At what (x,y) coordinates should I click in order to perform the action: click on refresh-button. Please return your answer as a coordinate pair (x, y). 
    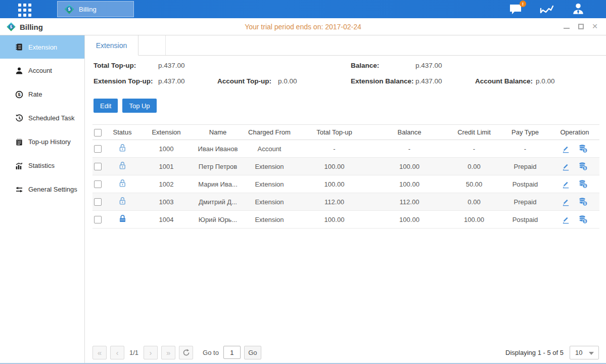
    Looking at the image, I should click on (186, 353).